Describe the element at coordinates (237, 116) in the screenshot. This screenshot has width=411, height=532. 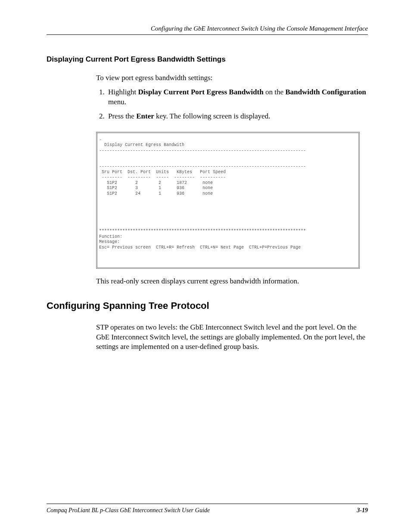
I see `list-item: Press the Enter key. The following scree…` at that location.